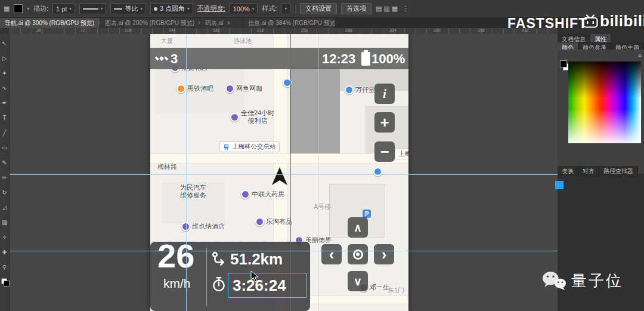 The image size is (644, 311). Describe the element at coordinates (358, 281) in the screenshot. I see `dpad-down-button: ∨` at that location.